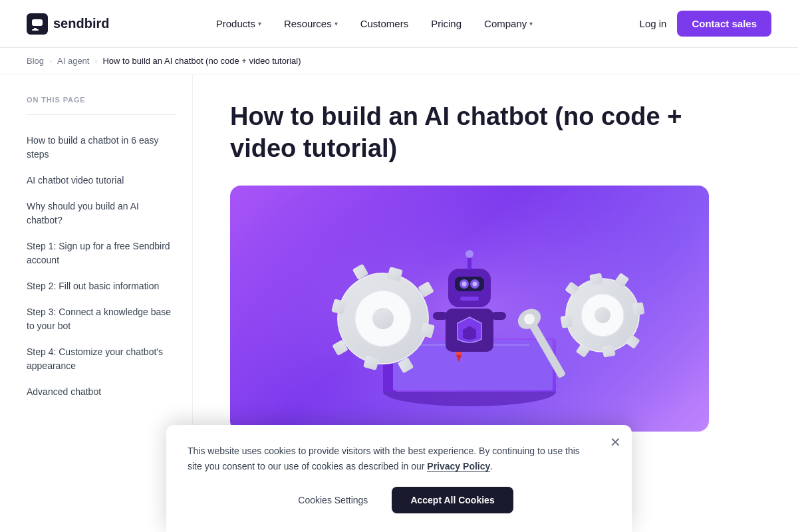  What do you see at coordinates (459, 467) in the screenshot?
I see `privacy-policy-link: Privacy Policy` at bounding box center [459, 467].